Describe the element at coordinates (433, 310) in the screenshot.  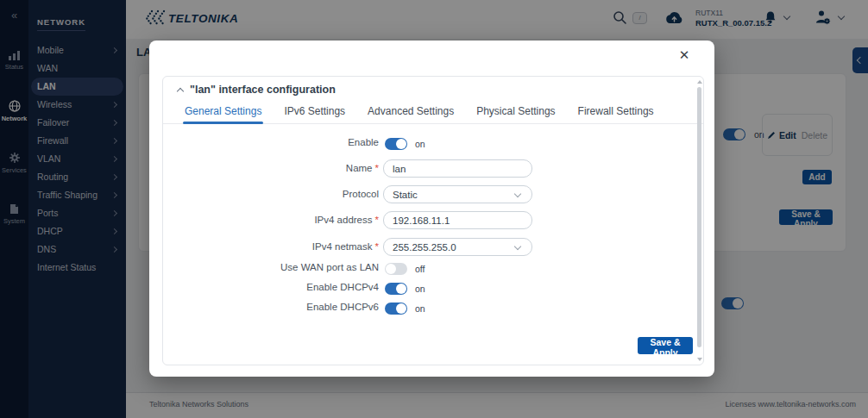
I see `dhcpv6-row: Enable DHCPv6 on` at that location.